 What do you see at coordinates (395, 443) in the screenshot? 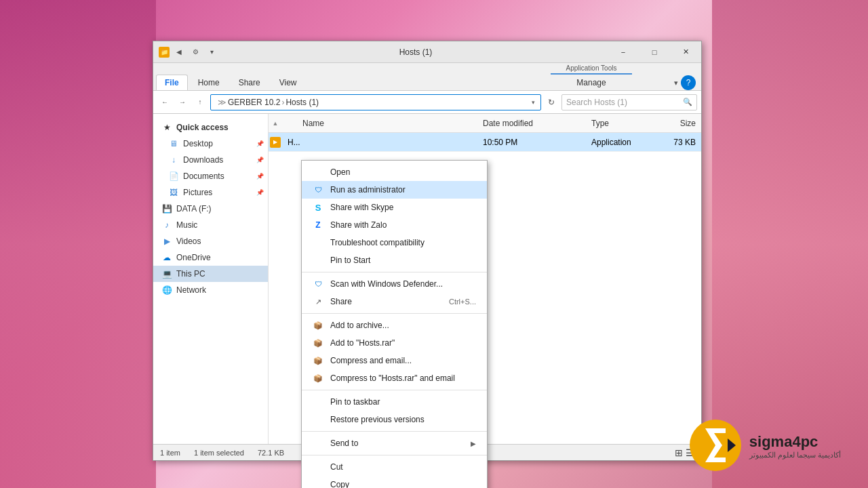
I see `ctx-send-to: Send to ▶` at bounding box center [395, 443].